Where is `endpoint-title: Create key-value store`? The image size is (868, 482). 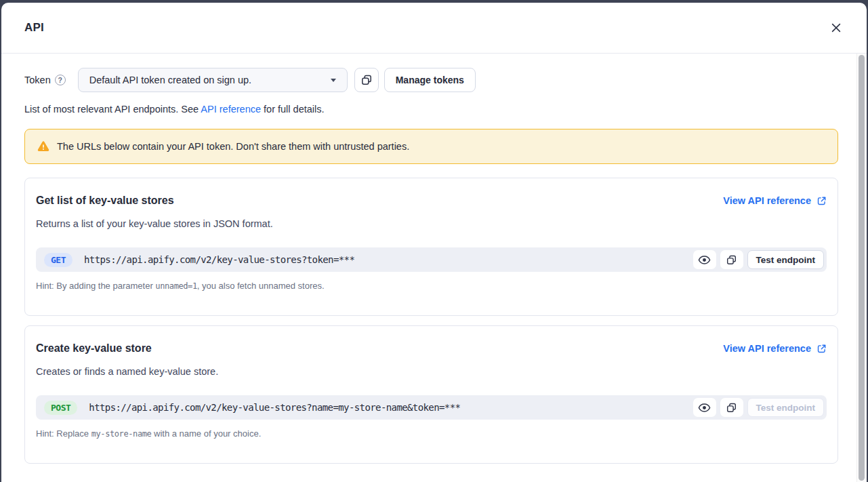
endpoint-title: Create key-value store is located at coordinates (94, 348).